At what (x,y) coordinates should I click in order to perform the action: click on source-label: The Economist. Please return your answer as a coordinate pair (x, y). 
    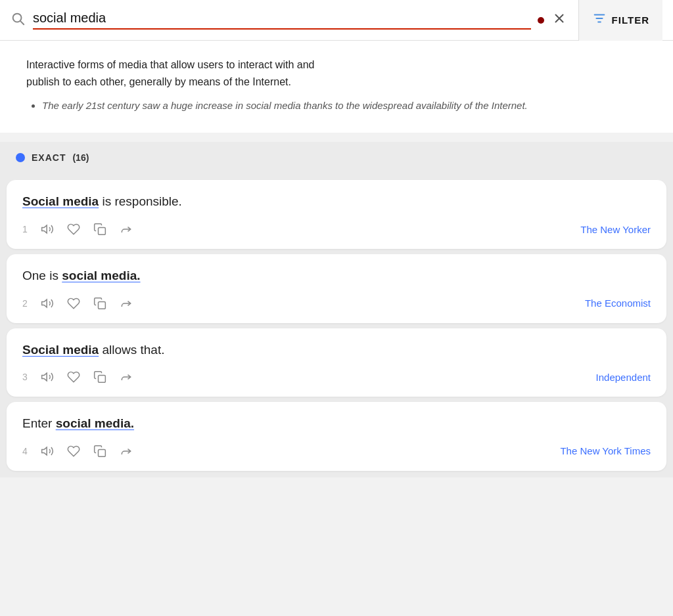
    Looking at the image, I should click on (618, 303).